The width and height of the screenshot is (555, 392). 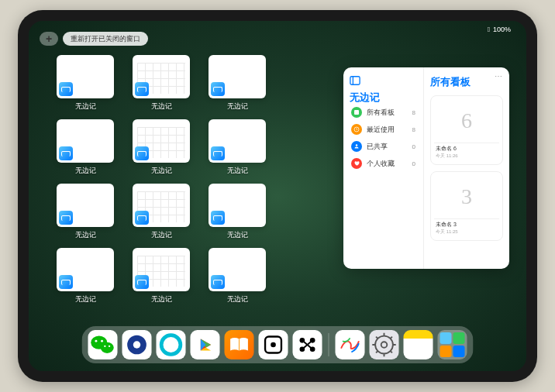 What do you see at coordinates (103, 345) in the screenshot?
I see `wechat-icon` at bounding box center [103, 345].